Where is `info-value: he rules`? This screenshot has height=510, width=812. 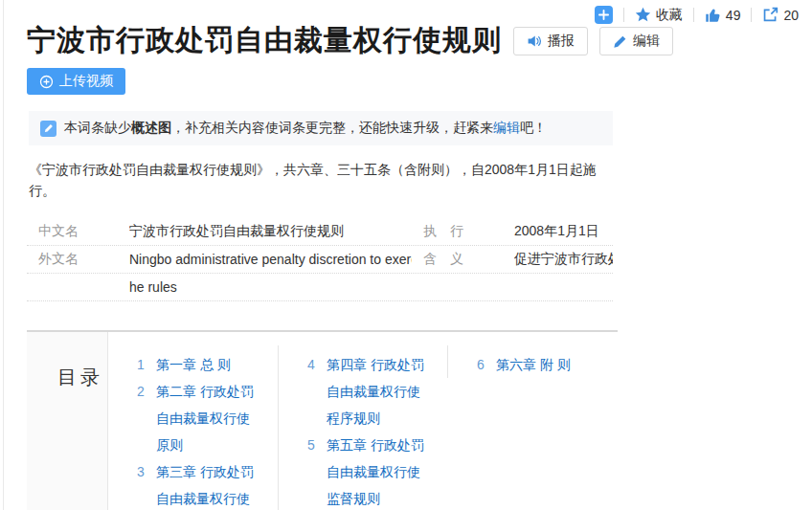
info-value: he rules is located at coordinates (270, 287).